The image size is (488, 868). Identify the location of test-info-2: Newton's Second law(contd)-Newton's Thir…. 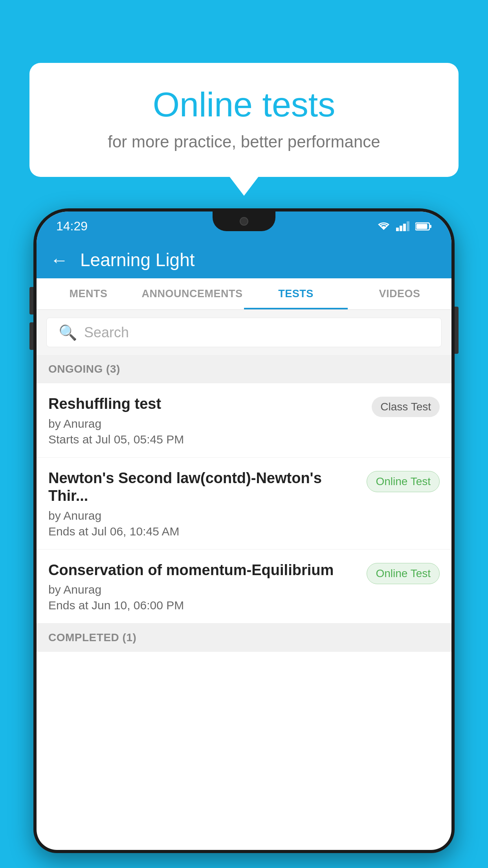
(204, 504).